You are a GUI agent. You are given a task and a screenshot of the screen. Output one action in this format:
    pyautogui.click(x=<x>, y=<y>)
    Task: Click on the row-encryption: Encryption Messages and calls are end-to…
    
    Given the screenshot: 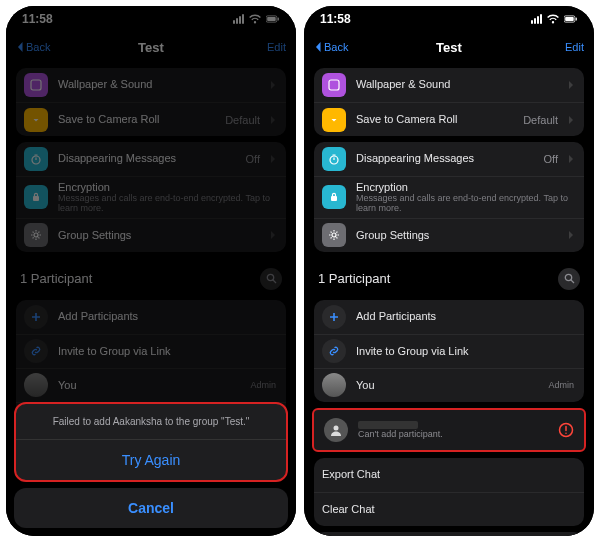 What is the action you would take?
    pyautogui.click(x=449, y=197)
    